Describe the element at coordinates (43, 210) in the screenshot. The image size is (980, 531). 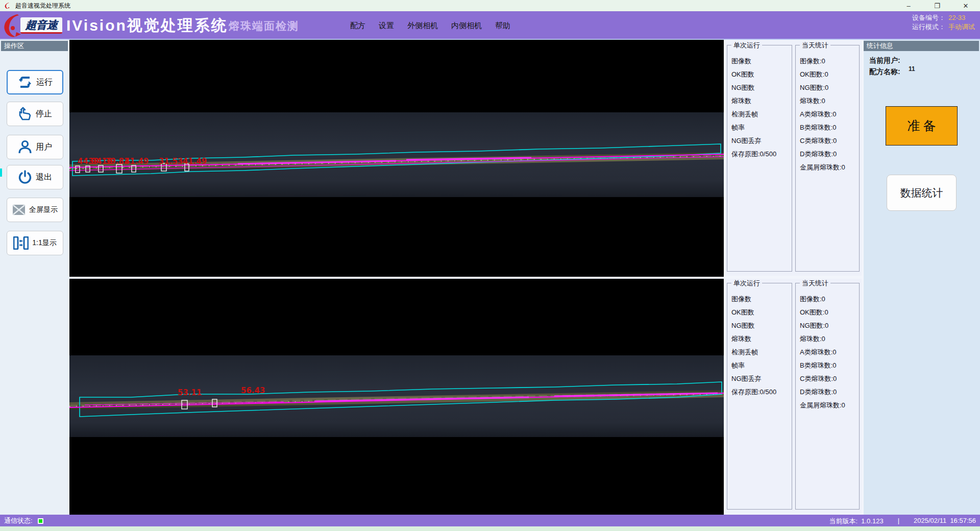
I see `fullscreen-button-label: 全屏显示` at that location.